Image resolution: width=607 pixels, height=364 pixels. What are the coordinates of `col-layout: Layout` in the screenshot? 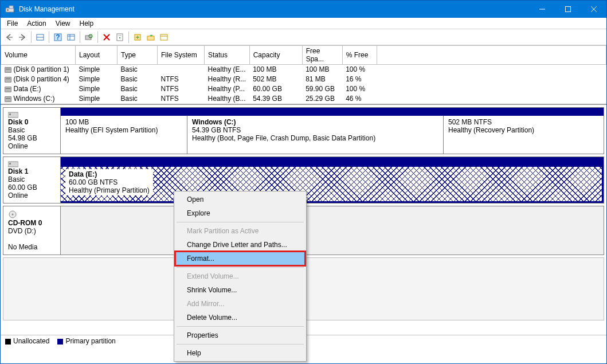 It's located at (96, 55).